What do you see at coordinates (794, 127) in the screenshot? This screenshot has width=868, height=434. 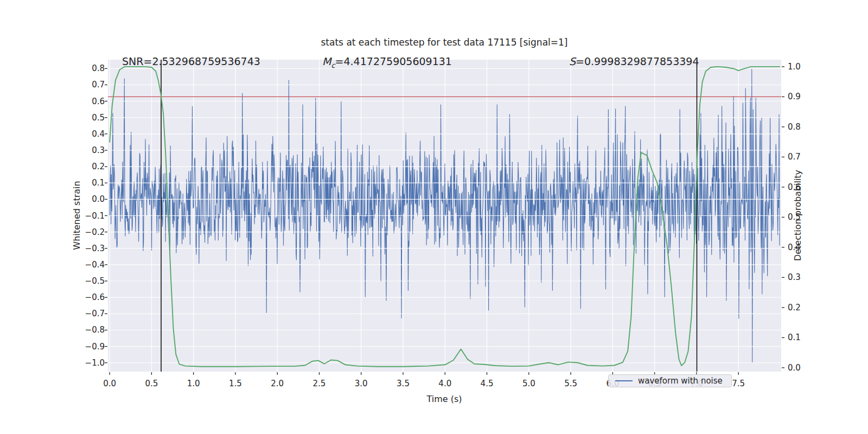 I see `right-y-tick-label: 0.8` at bounding box center [794, 127].